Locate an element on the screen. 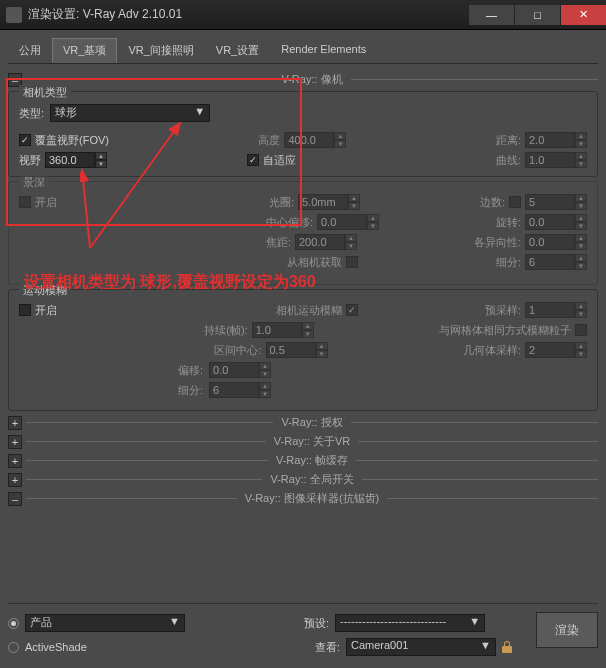 Image resolution: width=606 pixels, height=668 pixels. group-camera-type-title: 相机类型 is located at coordinates (45, 92).